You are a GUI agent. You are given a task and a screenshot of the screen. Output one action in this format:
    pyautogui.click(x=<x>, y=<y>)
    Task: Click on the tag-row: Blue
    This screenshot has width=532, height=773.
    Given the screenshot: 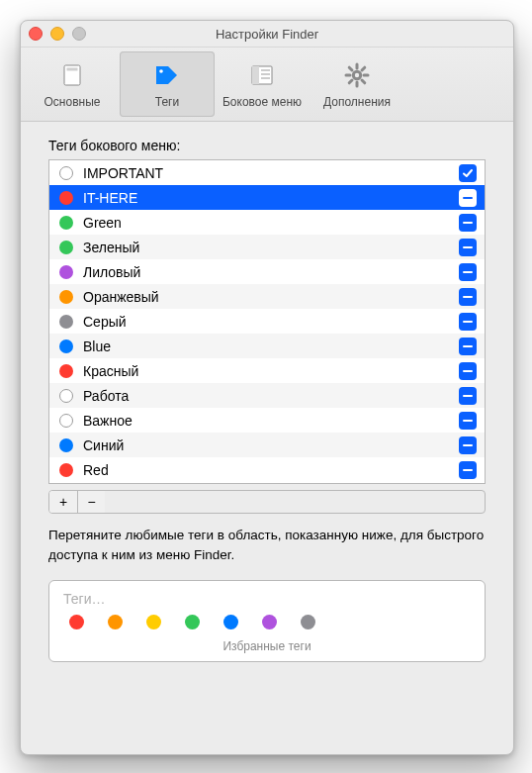 What is the action you would take?
    pyautogui.click(x=267, y=346)
    